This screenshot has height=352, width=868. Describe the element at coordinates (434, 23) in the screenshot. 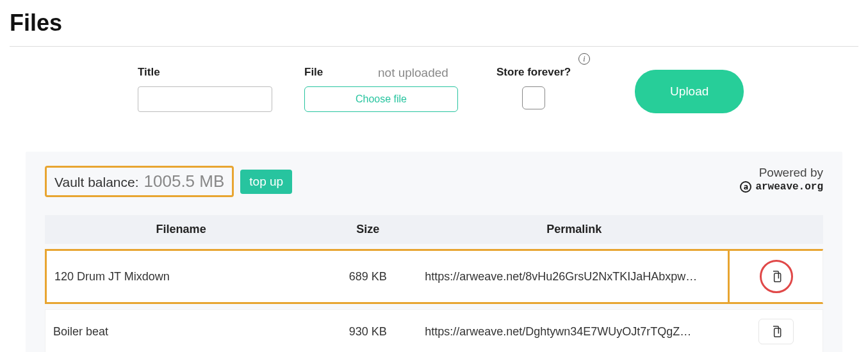

I see `page-title: Files` at that location.